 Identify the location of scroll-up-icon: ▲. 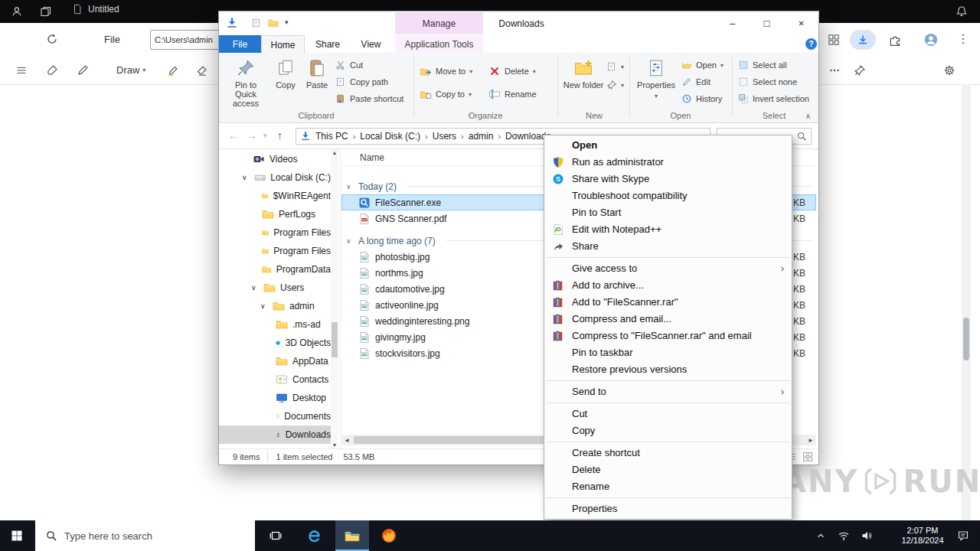
(335, 153).